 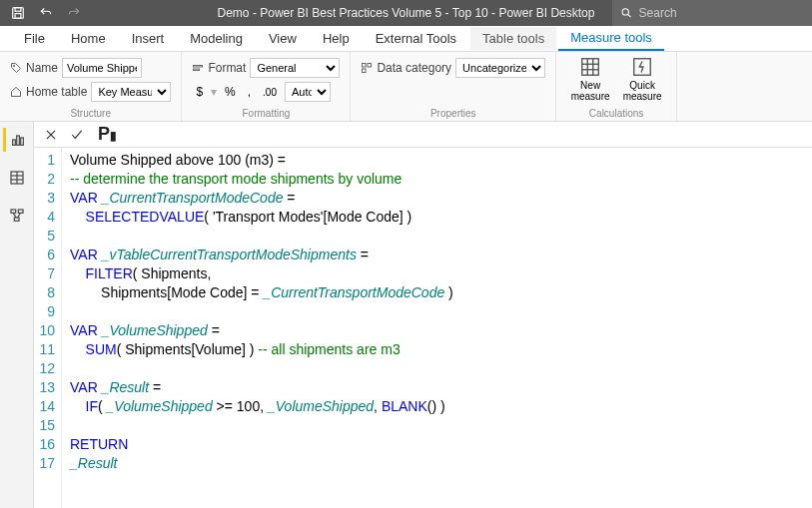 I want to click on decimals-select: Auto, so click(x=308, y=92).